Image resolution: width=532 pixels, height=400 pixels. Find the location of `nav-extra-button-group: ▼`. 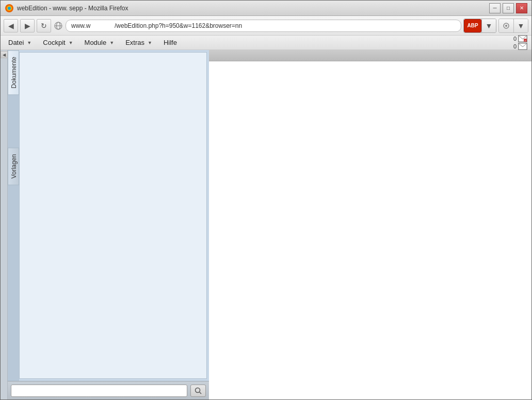

nav-extra-button-group: ▼ is located at coordinates (513, 26).